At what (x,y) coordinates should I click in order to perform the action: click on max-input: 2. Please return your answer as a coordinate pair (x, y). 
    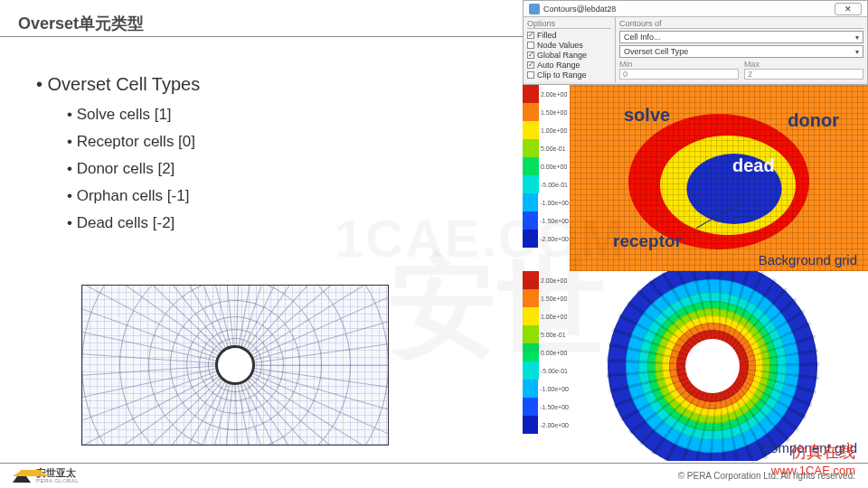
    Looking at the image, I should click on (804, 74).